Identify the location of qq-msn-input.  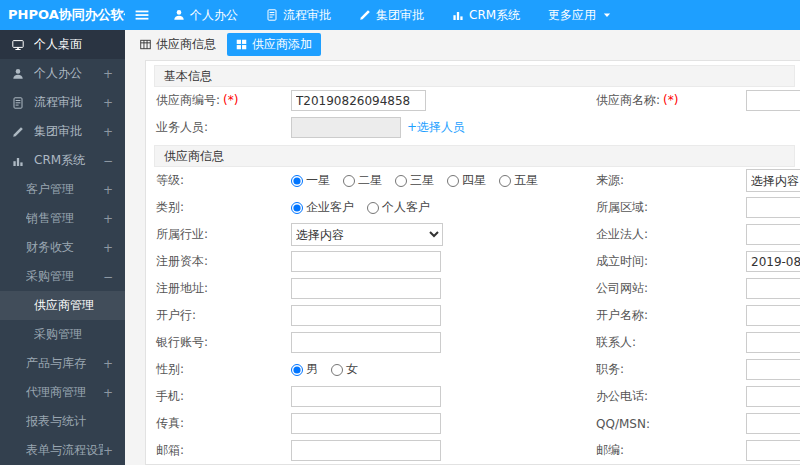
(773, 424).